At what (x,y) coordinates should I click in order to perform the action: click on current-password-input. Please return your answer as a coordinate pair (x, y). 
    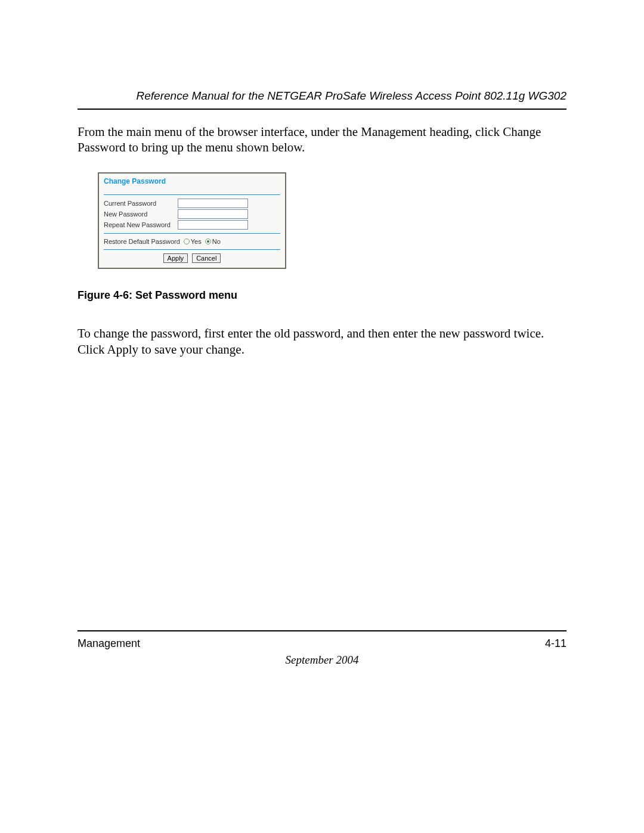
    Looking at the image, I should click on (213, 203).